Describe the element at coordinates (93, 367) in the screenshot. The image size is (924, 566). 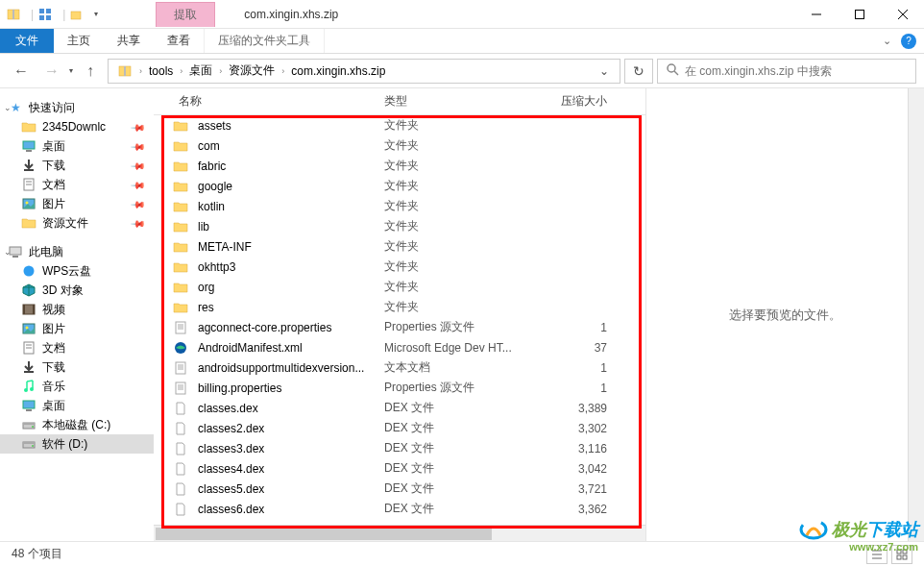
I see `sidebar-item-label: 下载` at that location.